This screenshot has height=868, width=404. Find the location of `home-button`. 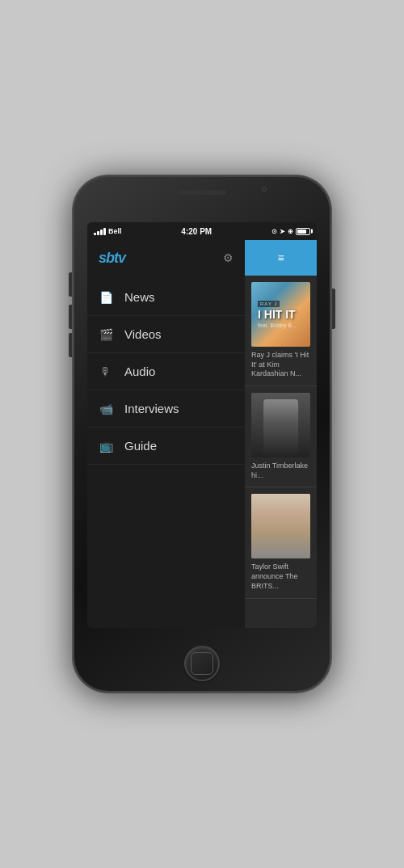

home-button is located at coordinates (202, 664).